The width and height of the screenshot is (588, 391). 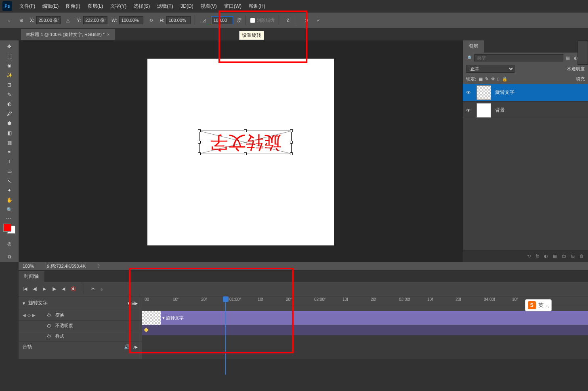 What do you see at coordinates (564, 256) in the screenshot?
I see `group-icon: 🗀` at bounding box center [564, 256].